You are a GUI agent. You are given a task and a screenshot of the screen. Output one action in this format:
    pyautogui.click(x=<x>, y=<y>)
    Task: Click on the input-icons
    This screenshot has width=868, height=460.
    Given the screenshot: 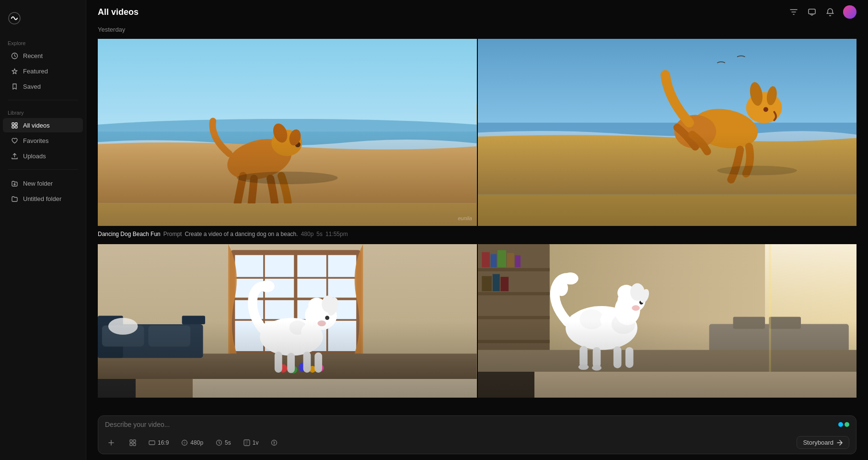 What is the action you would take?
    pyautogui.click(x=844, y=425)
    